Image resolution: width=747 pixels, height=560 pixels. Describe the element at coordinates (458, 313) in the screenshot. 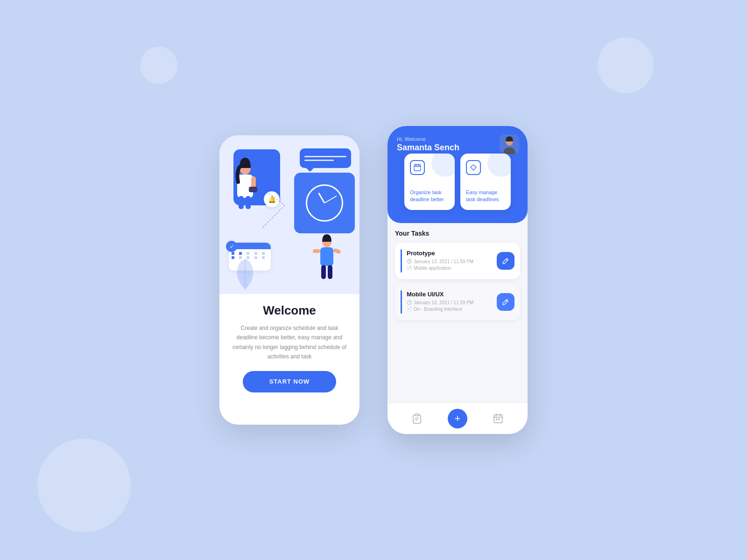

I see `tasks-section: Your Tasks Prototype 🕐 January 13, 2021 …` at that location.